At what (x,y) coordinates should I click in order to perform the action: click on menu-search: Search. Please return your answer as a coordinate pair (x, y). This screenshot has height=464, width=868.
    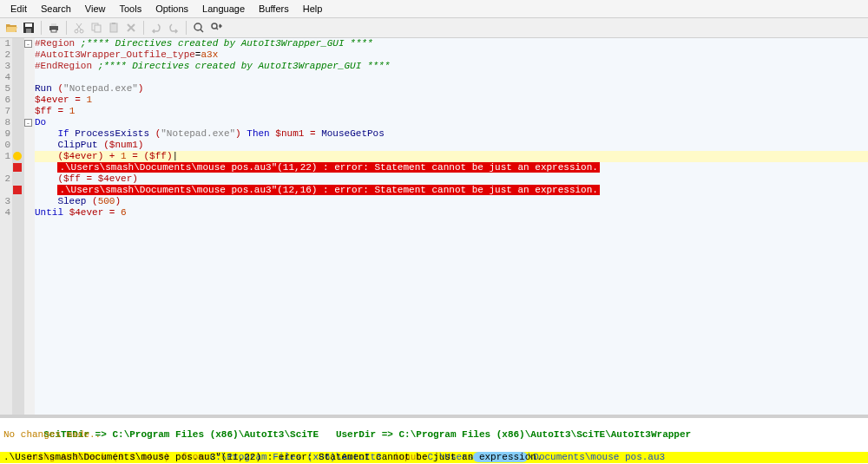
    Looking at the image, I should click on (56, 9).